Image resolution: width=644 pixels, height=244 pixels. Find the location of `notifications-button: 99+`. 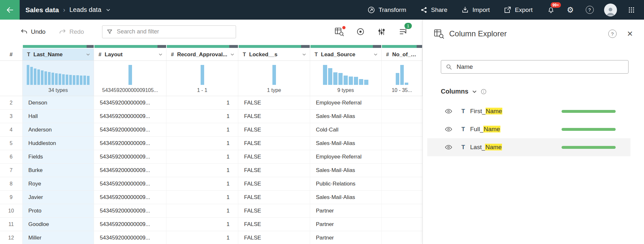

notifications-button: 99+ is located at coordinates (551, 10).